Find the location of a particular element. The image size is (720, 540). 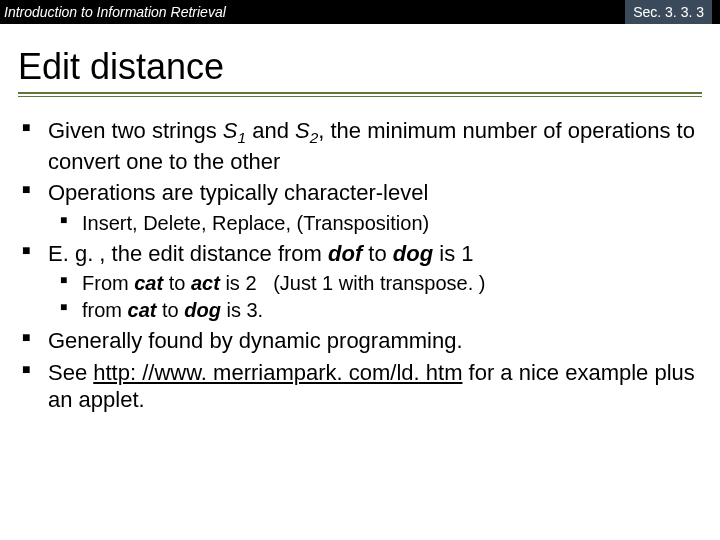

text: Insert, Delete, Replace, (Transposition) is located at coordinates (256, 223).